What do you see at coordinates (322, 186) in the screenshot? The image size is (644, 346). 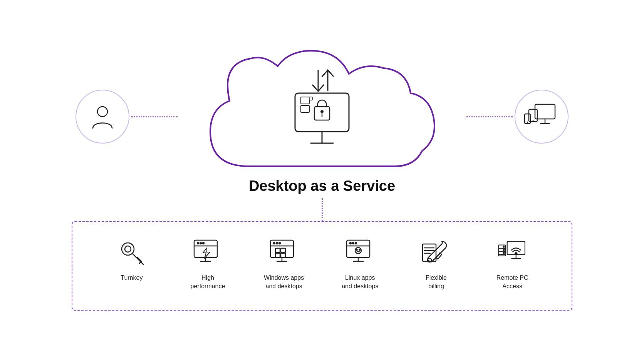 I see `cloud-title: Desktop as a Service` at bounding box center [322, 186].